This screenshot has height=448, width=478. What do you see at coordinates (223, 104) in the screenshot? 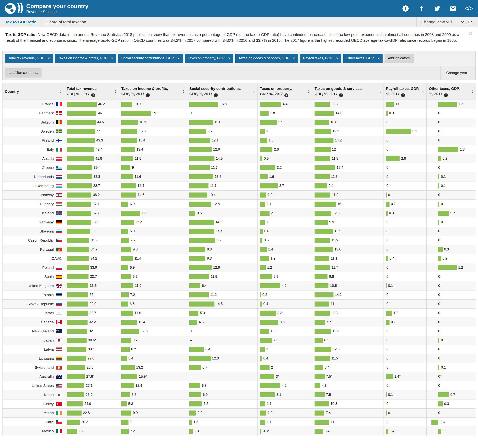
I see `value-label: 16.8` at bounding box center [223, 104].